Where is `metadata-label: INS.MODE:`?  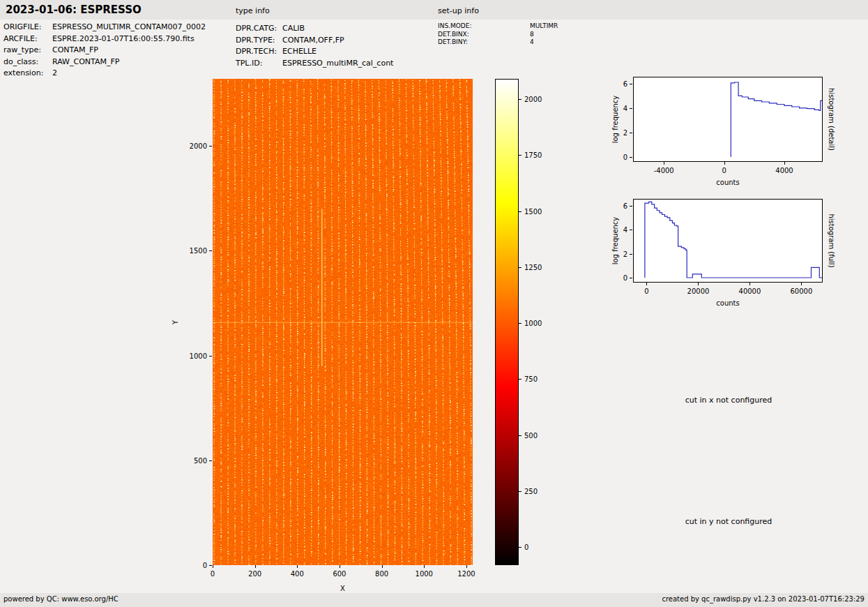 metadata-label: INS.MODE: is located at coordinates (484, 27).